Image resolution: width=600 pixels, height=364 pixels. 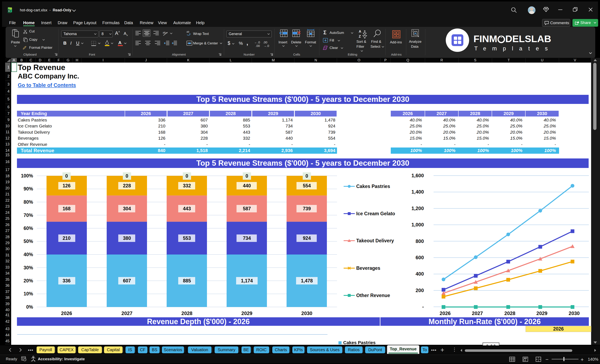 I want to click on svg-text: Ice Cream Gelato, so click(x=376, y=214).